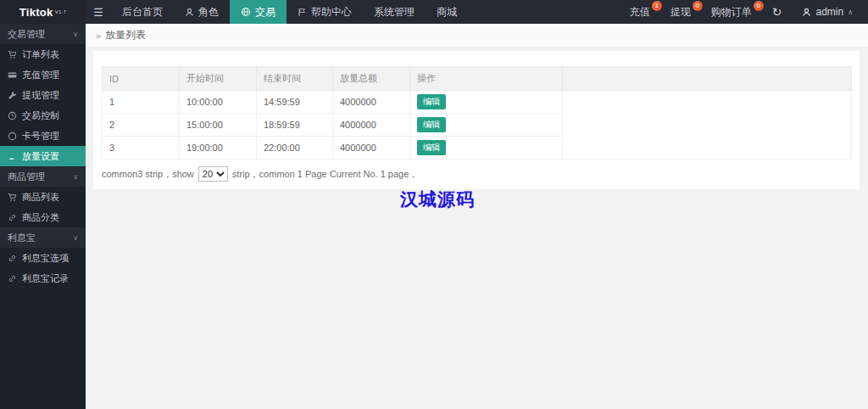 This screenshot has height=409, width=868. I want to click on table-row: 1 10:00:00 14:59:59 4000000 编辑, so click(477, 102).